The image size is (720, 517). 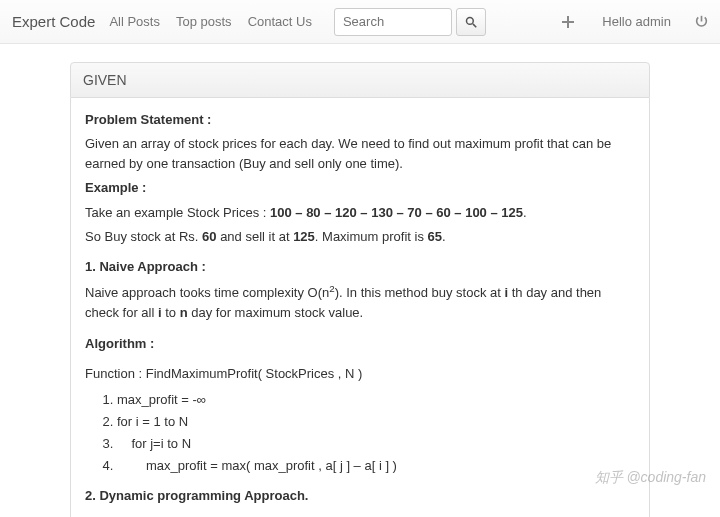 I want to click on heading-naive: 1. Naive Approach :, so click(x=360, y=267).